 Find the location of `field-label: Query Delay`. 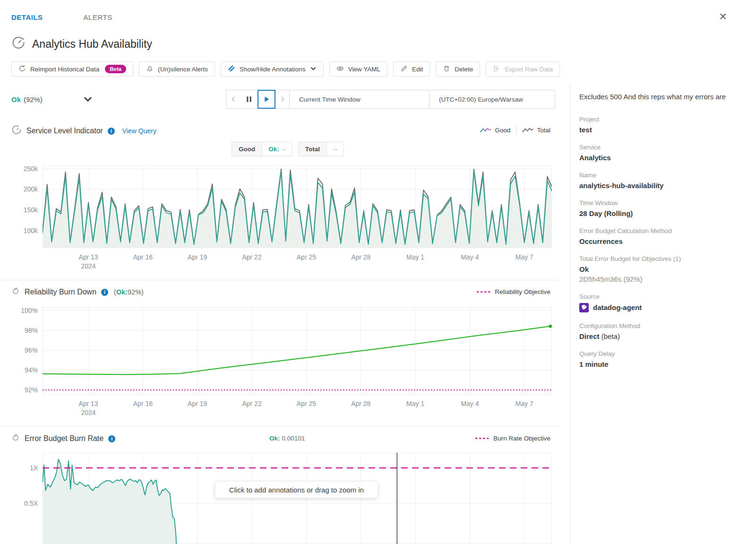

field-label: Query Delay is located at coordinates (658, 354).